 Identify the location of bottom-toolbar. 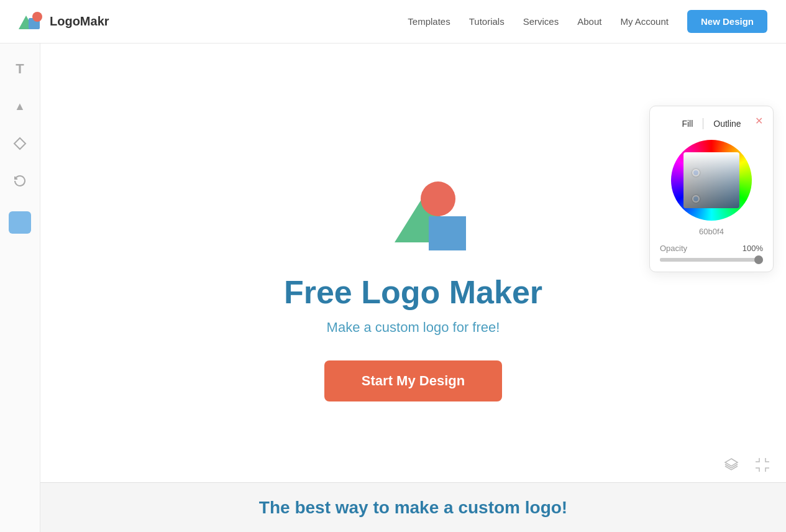
(747, 465).